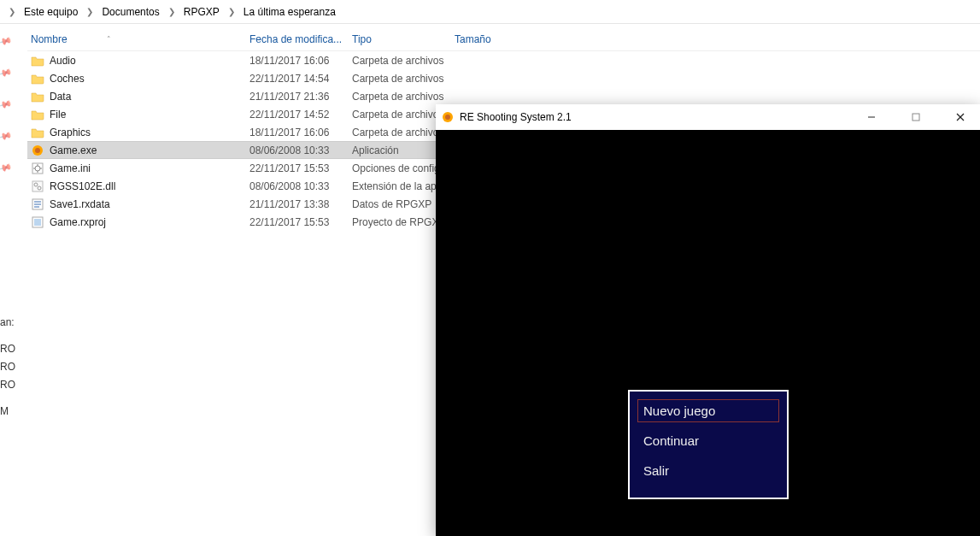 The width and height of the screenshot is (980, 536). Describe the element at coordinates (448, 117) in the screenshot. I see `app-icon` at that location.